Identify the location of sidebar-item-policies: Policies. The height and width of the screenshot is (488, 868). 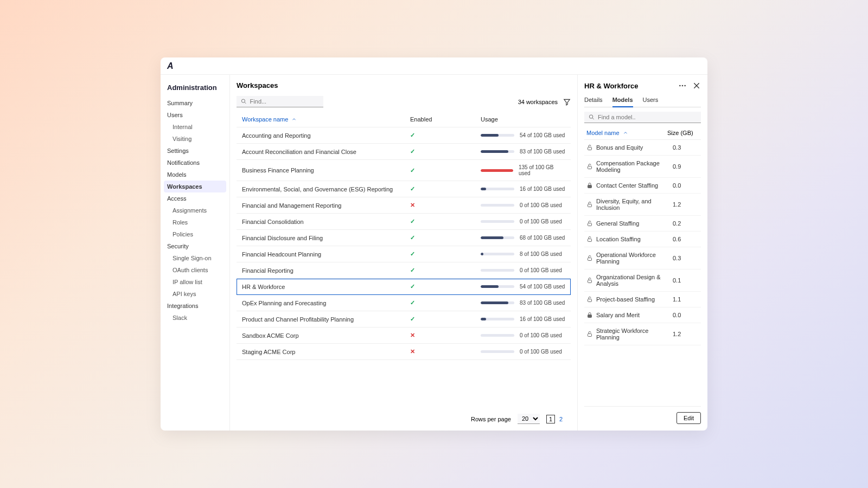
(195, 234).